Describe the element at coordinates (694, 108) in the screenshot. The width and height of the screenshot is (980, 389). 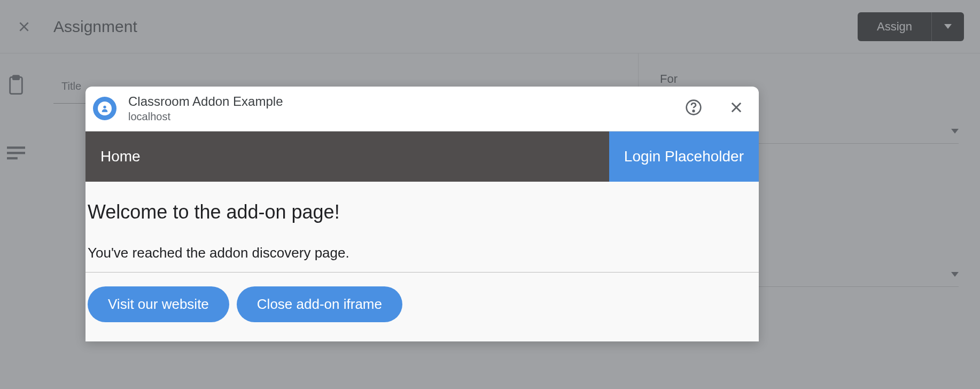
I see `help-icon` at that location.